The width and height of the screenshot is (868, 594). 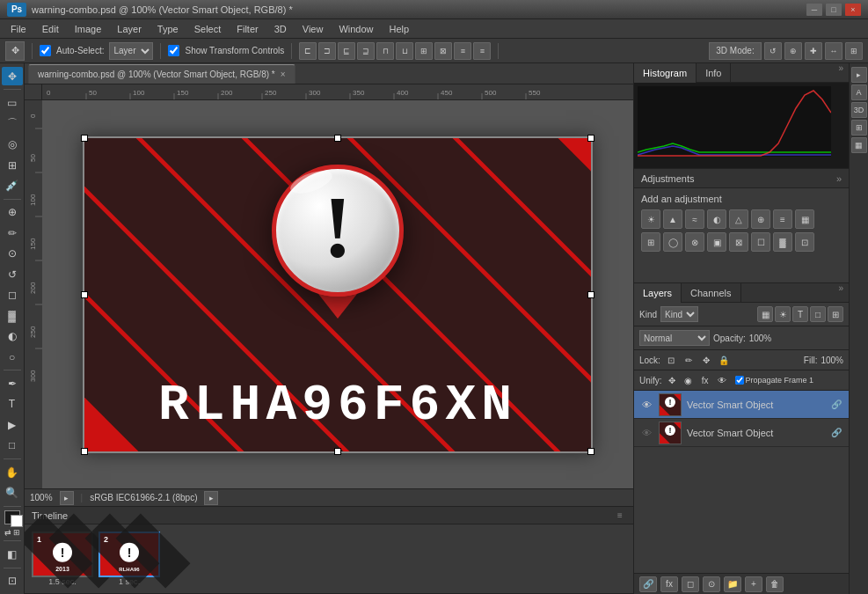 What do you see at coordinates (761, 242) in the screenshot?
I see `adj-threshold-icon: ☐` at bounding box center [761, 242].